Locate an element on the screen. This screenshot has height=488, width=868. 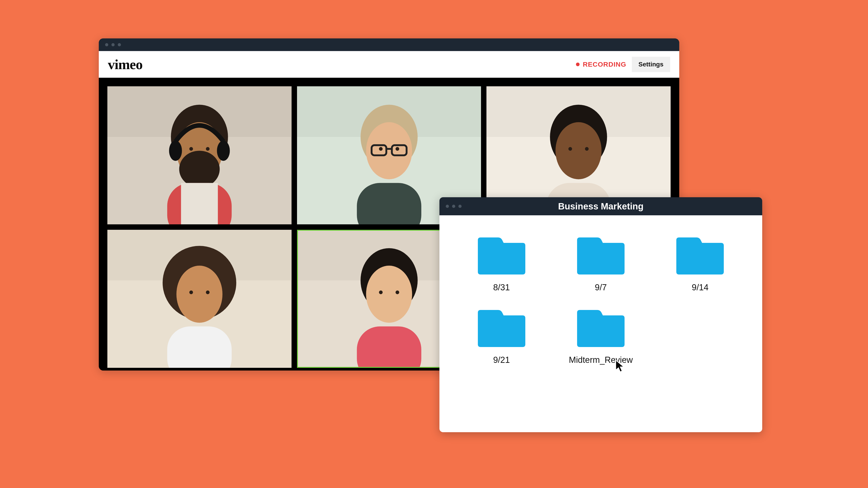
viewer-count: 276 is located at coordinates (145, 370).